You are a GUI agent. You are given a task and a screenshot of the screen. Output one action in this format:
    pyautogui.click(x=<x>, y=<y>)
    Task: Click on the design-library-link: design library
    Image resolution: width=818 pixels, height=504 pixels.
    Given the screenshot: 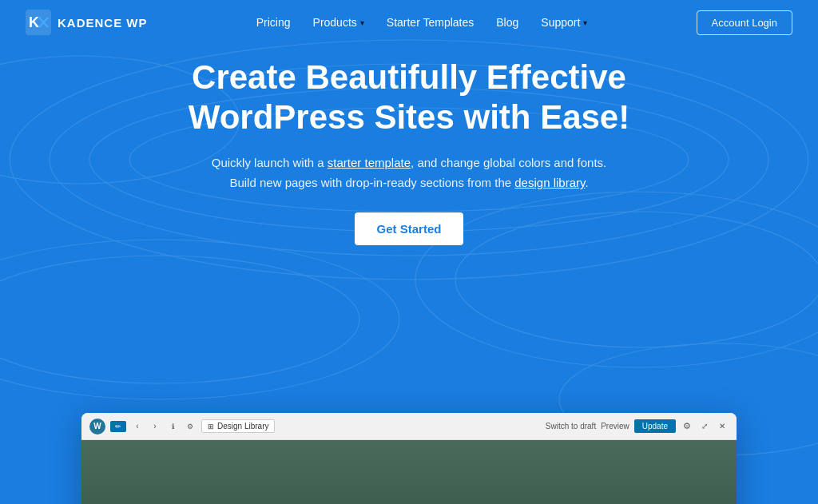 What is the action you would take?
    pyautogui.click(x=550, y=182)
    